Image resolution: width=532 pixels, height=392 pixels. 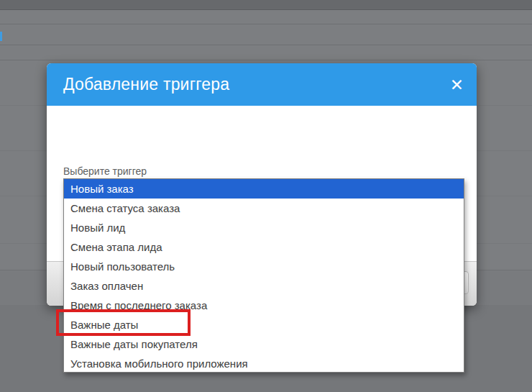 What do you see at coordinates (262, 85) in the screenshot?
I see `modal-header: Добавление триггера ✕` at bounding box center [262, 85].